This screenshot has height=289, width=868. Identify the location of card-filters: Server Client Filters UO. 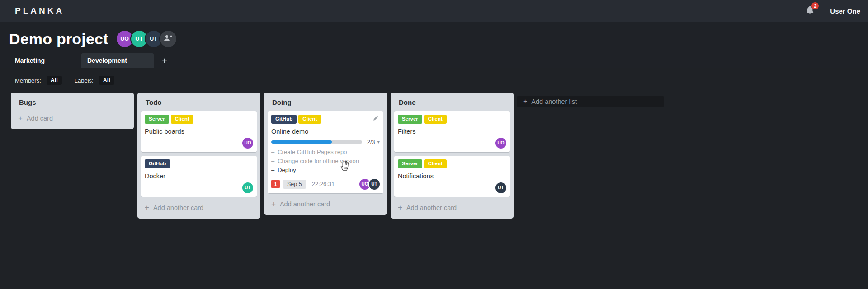
(452, 132).